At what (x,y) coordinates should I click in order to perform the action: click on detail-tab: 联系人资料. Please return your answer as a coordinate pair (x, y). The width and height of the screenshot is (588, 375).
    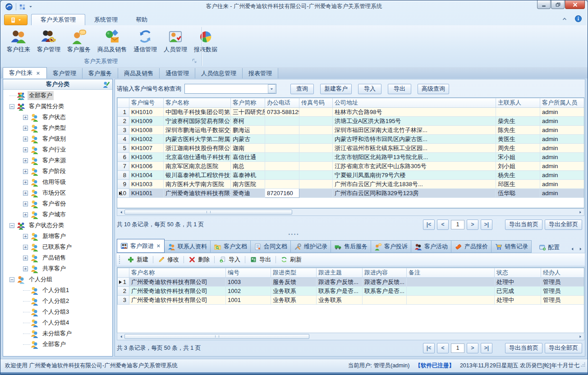
    Looking at the image, I should click on (188, 247).